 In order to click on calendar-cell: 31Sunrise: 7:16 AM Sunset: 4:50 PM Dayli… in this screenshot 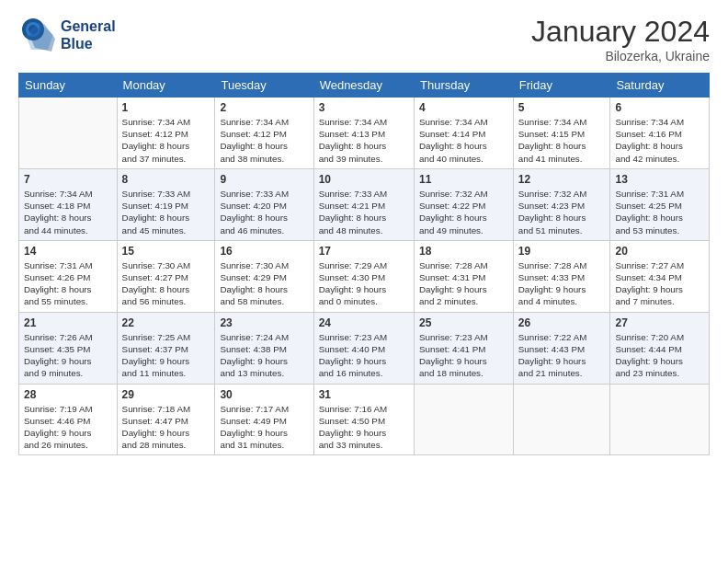, I will do `click(364, 419)`.